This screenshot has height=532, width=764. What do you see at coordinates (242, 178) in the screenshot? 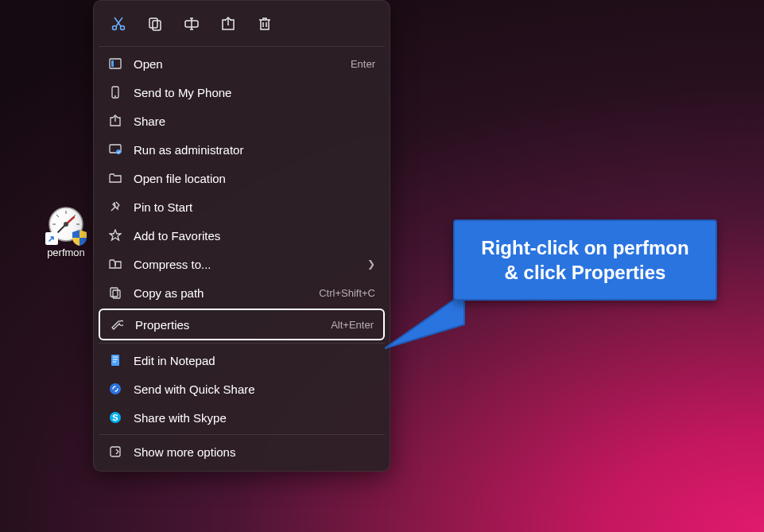
I see `menu-item-open-file-location: Open file location` at bounding box center [242, 178].